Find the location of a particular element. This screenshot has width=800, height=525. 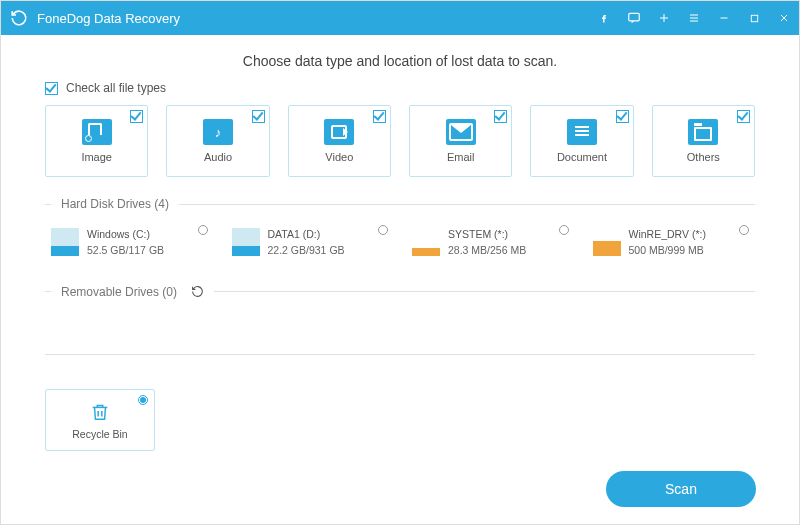

drive-size: 500 MB/999 MB is located at coordinates (668, 251).